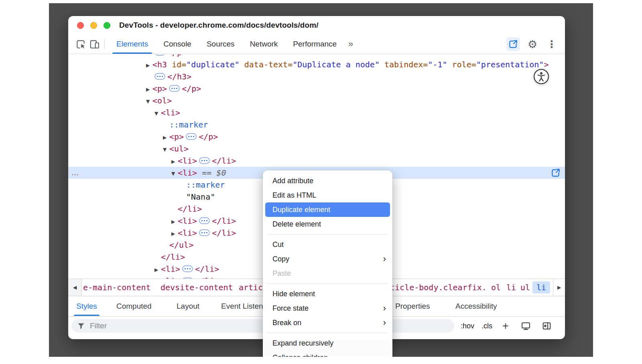 This screenshot has height=364, width=642. I want to click on menu-item-collapse-children: Collapse children, so click(327, 354).